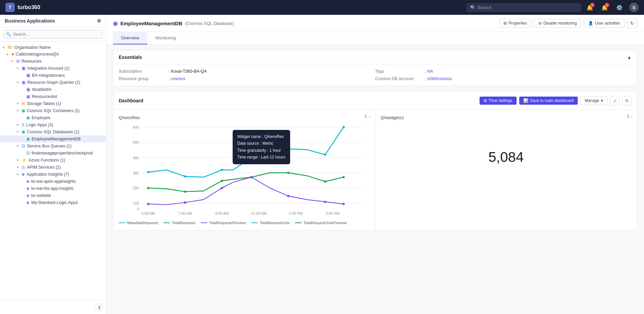  Describe the element at coordinates (53, 75) in the screenshot. I see `sidebar-item-ba-int: ▣ BA-integrationacc` at that location.